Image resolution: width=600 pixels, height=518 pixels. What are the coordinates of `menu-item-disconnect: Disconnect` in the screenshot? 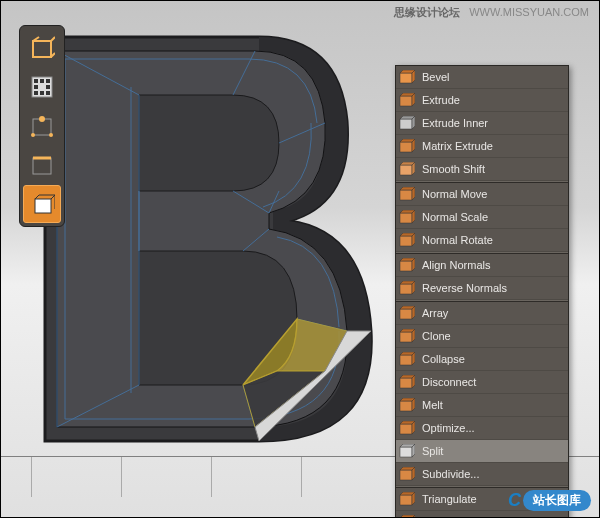 It's located at (482, 382).